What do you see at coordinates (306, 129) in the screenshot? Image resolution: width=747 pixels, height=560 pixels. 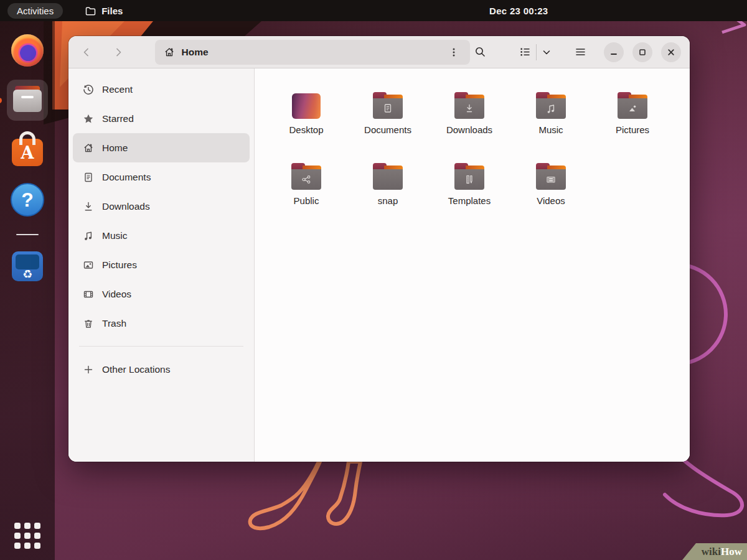 I see `file-label: Desktop` at bounding box center [306, 129].